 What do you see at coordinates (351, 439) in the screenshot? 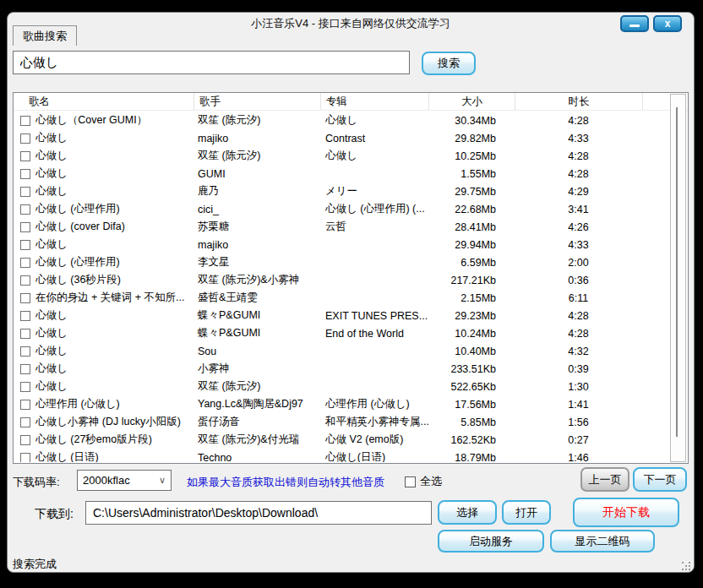
I see `table-row: 心做し (27秒emo版片段) 双笙 (陈元汐)&付光瑞 心做 V2 (emo版…` at bounding box center [351, 439].